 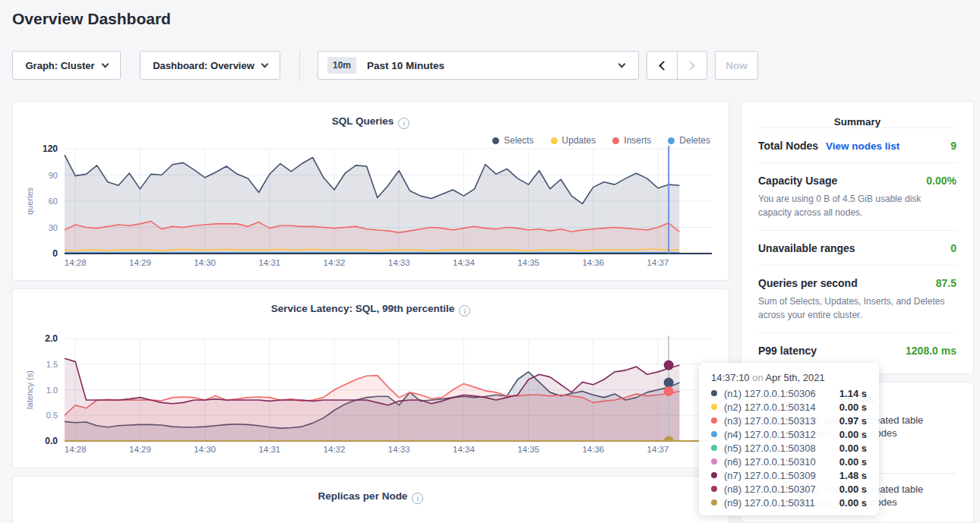 I want to click on svg-text: 0, so click(x=55, y=254).